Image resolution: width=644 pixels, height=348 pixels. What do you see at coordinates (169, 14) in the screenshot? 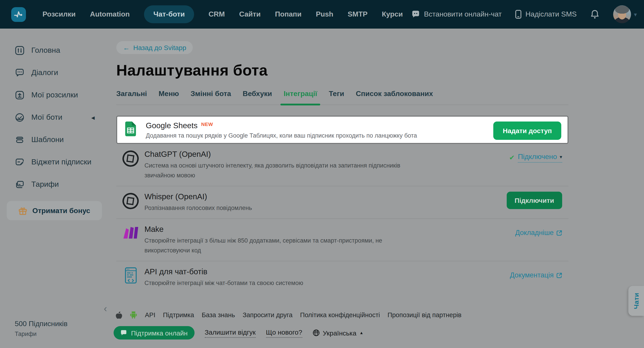
I see `nav-item-chatbots: Чат-боти` at bounding box center [169, 14].